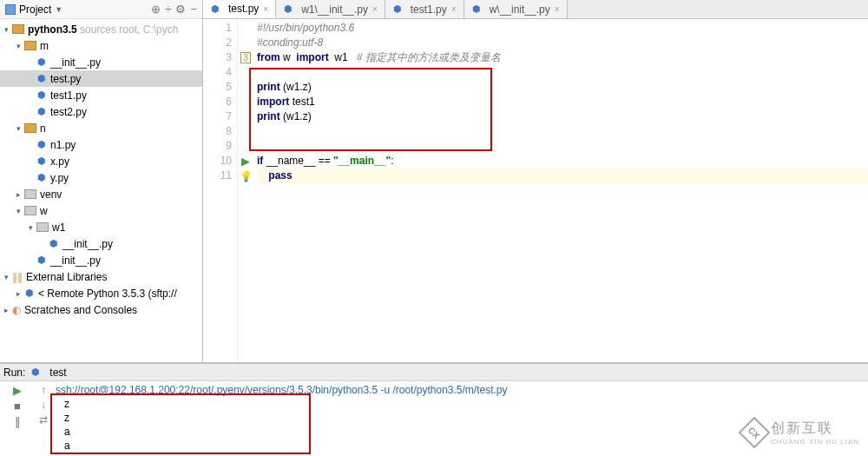  I want to click on run-header: Run: ⬢ test, so click(434, 373).